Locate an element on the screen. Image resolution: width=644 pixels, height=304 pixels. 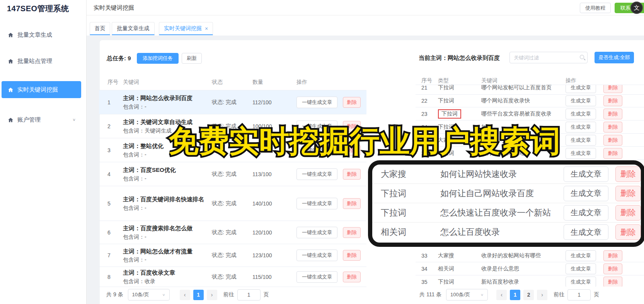
highlighted-type-box: 下拉词 is located at coordinates (450, 114).